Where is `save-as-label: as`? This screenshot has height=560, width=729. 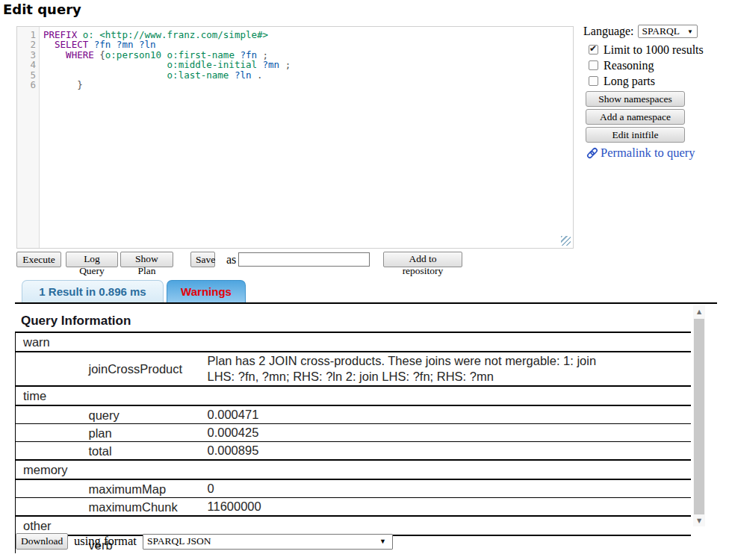
save-as-label: as is located at coordinates (232, 260).